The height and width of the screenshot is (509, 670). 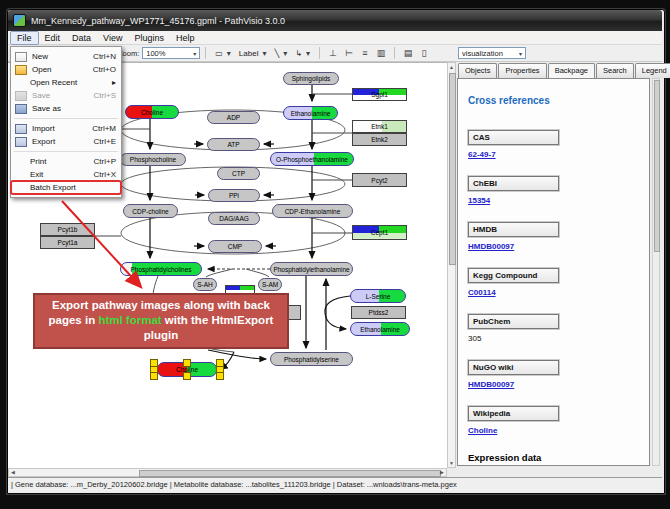 What do you see at coordinates (228, 472) in the screenshot?
I see `canvas-horizontal-scrollbar: ◀ ▶` at bounding box center [228, 472].